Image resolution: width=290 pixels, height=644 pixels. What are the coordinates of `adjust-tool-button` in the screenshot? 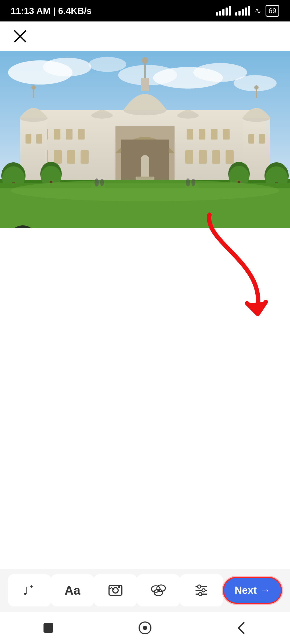 It's located at (201, 590).